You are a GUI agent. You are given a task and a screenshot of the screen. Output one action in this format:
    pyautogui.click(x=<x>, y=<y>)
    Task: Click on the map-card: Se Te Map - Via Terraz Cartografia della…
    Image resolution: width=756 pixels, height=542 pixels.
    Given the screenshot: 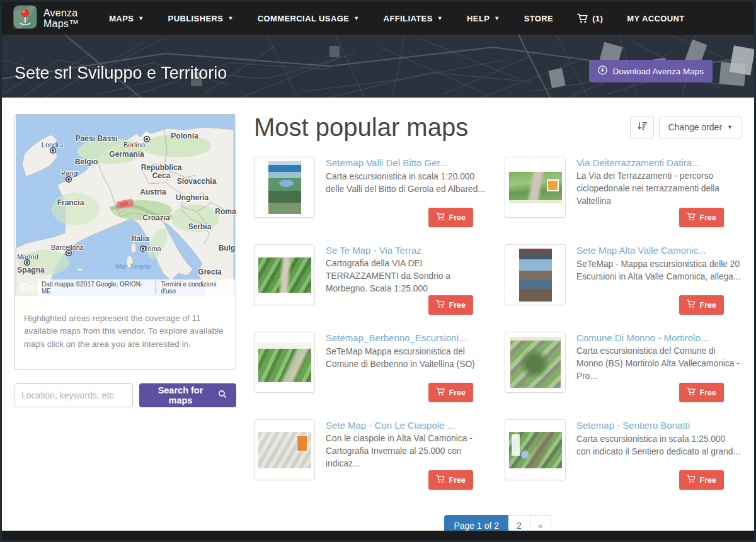 What is the action you would take?
    pyautogui.click(x=372, y=279)
    